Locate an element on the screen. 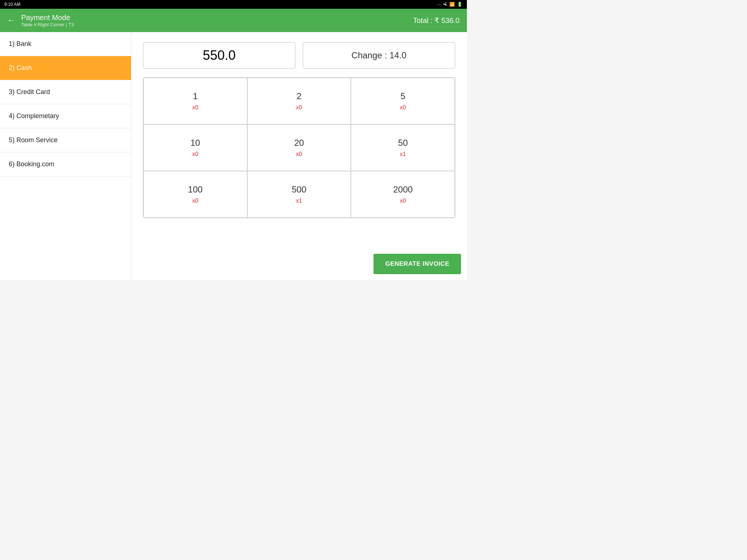 The height and width of the screenshot is (560, 747). sidebar: 1) Bank2) Cash3) Credit Card4) Complemet… is located at coordinates (66, 156).